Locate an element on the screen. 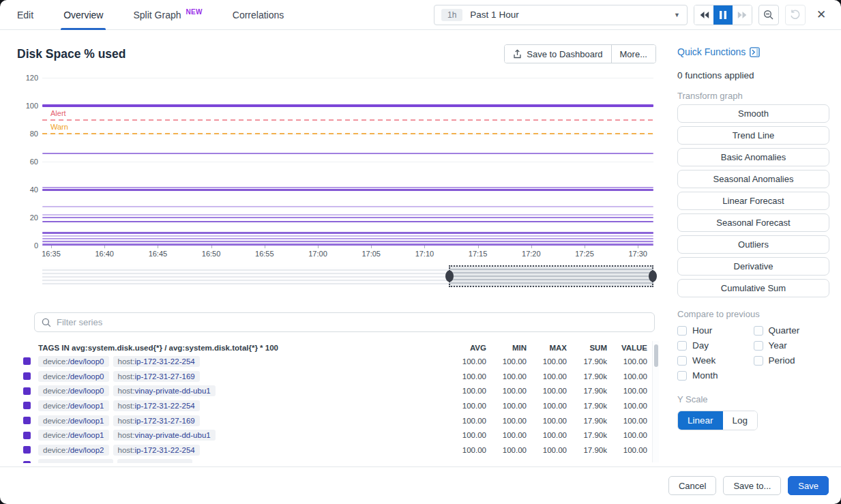 This screenshot has height=504, width=841. cell-max: 100.00 is located at coordinates (547, 435).